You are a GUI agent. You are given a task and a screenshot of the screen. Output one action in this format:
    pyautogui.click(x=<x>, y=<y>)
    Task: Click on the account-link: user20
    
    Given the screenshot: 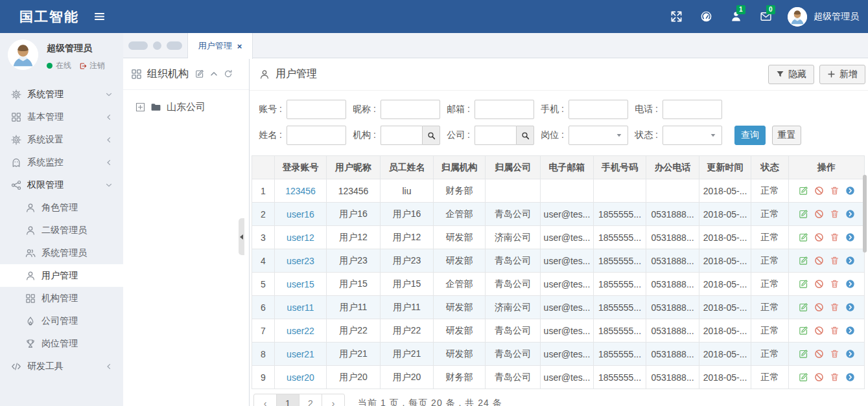 What is the action you would take?
    pyautogui.click(x=301, y=378)
    